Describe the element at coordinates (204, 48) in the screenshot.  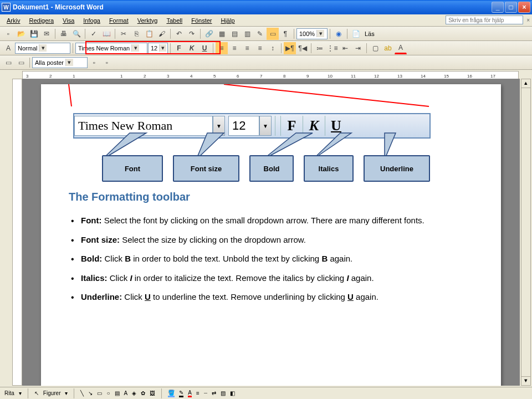
I see `underline-button: U` at that location.